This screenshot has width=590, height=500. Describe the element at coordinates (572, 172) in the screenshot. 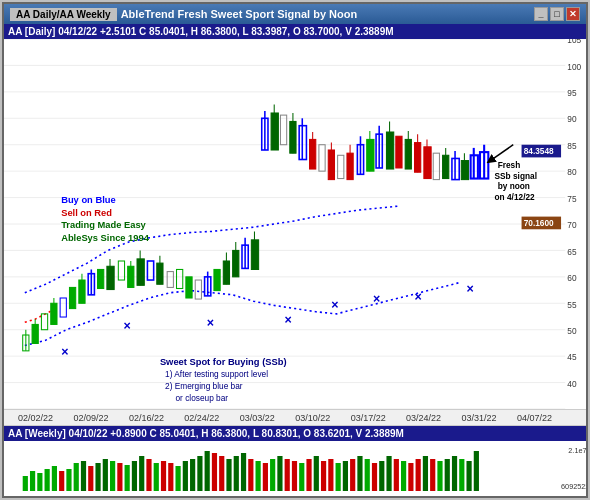

I see `svg-text: 80` at that location.